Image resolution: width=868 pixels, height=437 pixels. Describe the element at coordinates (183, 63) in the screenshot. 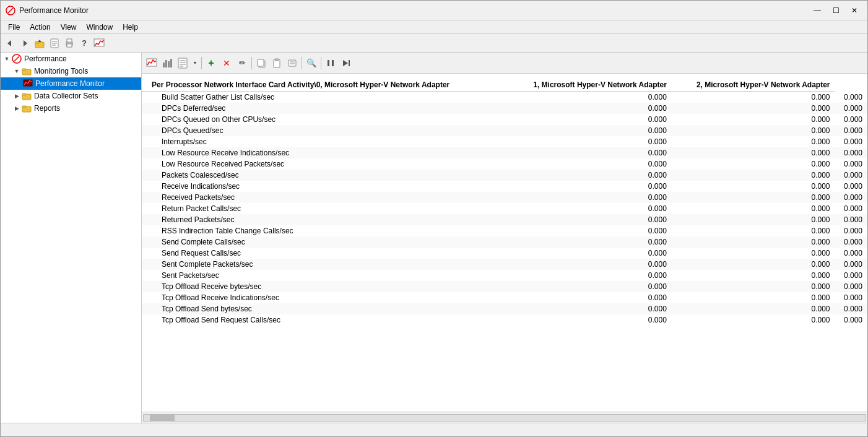

I see `view-report-button` at that location.